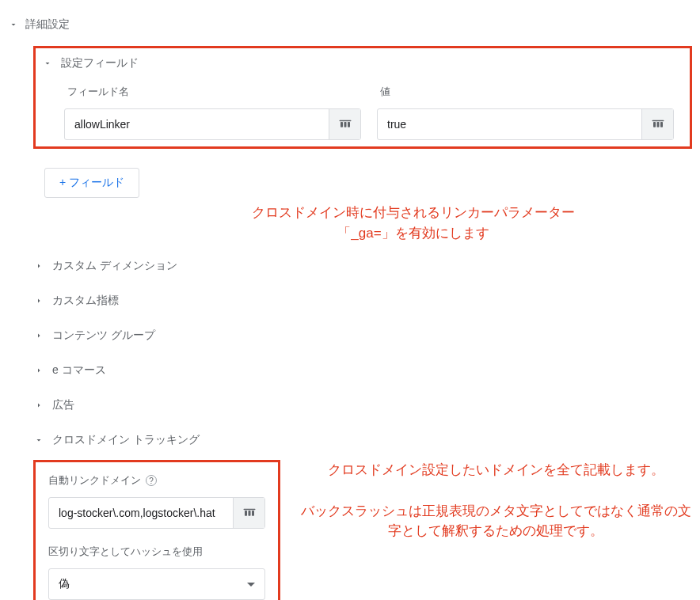 This screenshot has width=700, height=600. What do you see at coordinates (527, 92) in the screenshot?
I see `field-value-label: 値` at bounding box center [527, 92].